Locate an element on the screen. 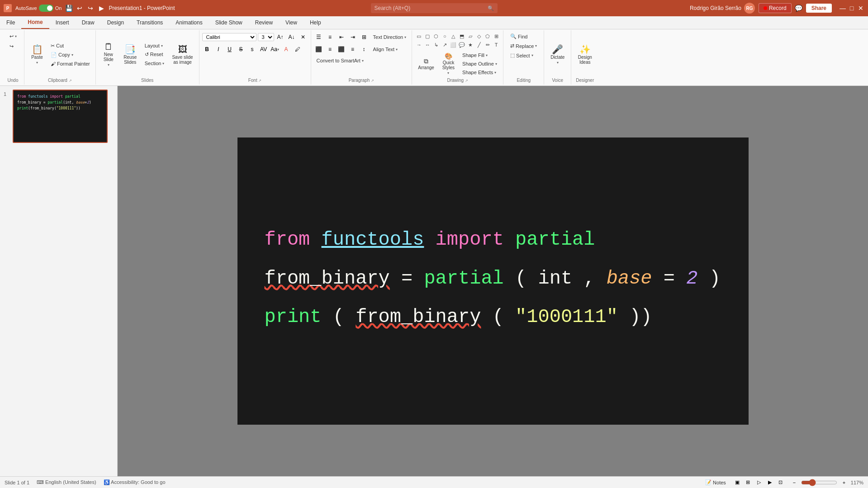 The width and height of the screenshot is (868, 488). clear-format-btn: ✕ is located at coordinates (303, 37).